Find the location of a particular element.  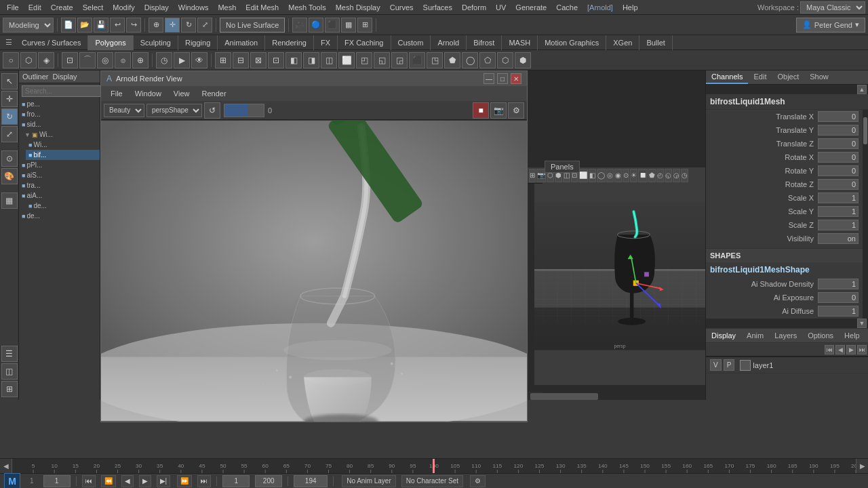

arnold-maximize-btn: □ is located at coordinates (502, 79).